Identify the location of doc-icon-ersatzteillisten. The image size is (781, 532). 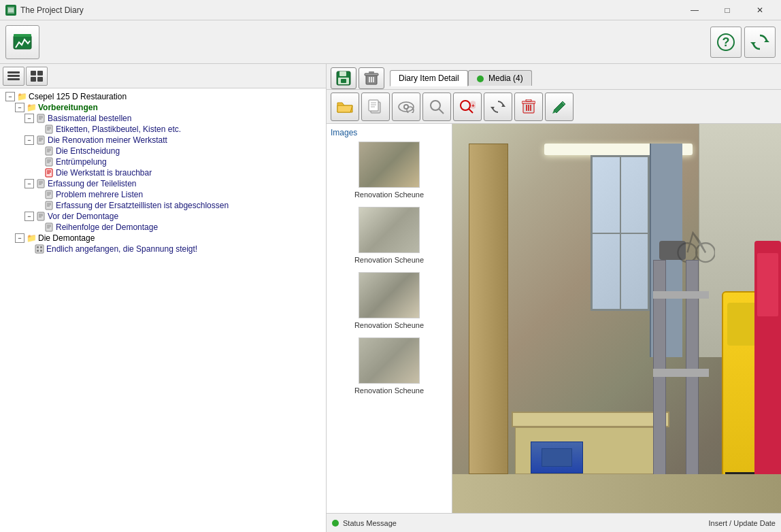
(49, 205).